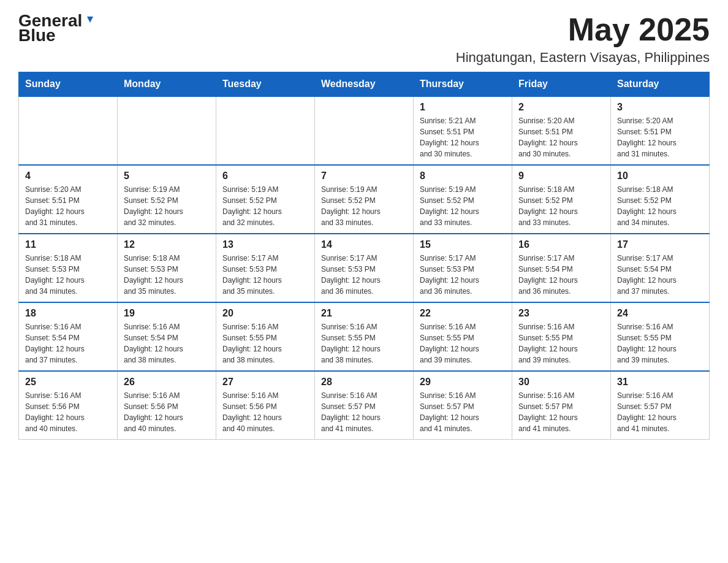 Image resolution: width=728 pixels, height=563 pixels. What do you see at coordinates (561, 131) in the screenshot?
I see `calendar-cell-1-6: 2Sunrise: 5:20 AM Sunset: 5:51 PM Daylig…` at bounding box center [561, 131].